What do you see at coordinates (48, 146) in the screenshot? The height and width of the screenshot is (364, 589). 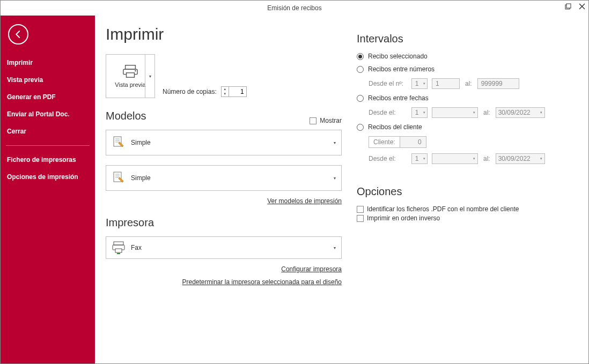 I see `sidebar-divider` at bounding box center [48, 146].